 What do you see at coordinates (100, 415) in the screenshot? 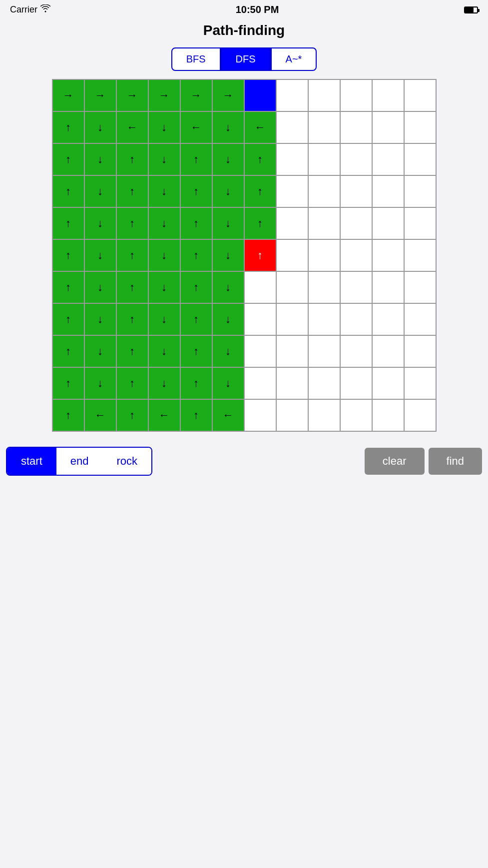
I see `grid-cell-10-1: ←` at bounding box center [100, 415].